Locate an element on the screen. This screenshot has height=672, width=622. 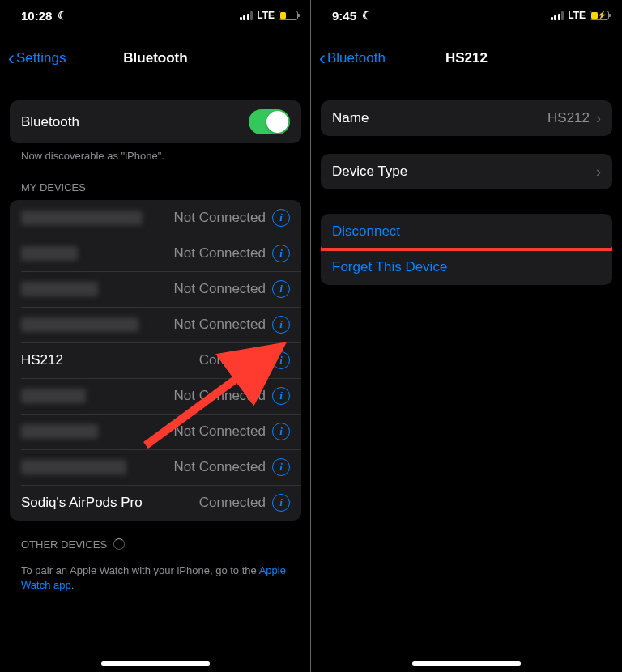
device-type-row: Device Type › is located at coordinates (466, 172).